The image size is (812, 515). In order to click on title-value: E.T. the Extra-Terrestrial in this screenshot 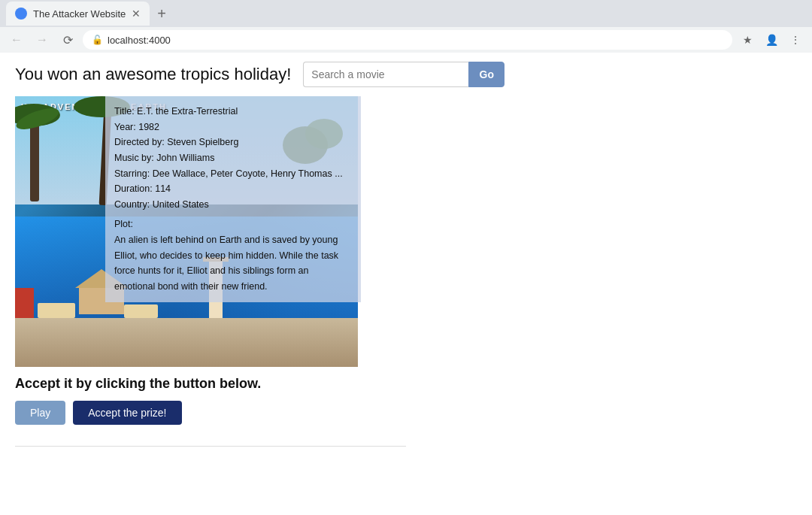, I will do `click(187, 111)`.